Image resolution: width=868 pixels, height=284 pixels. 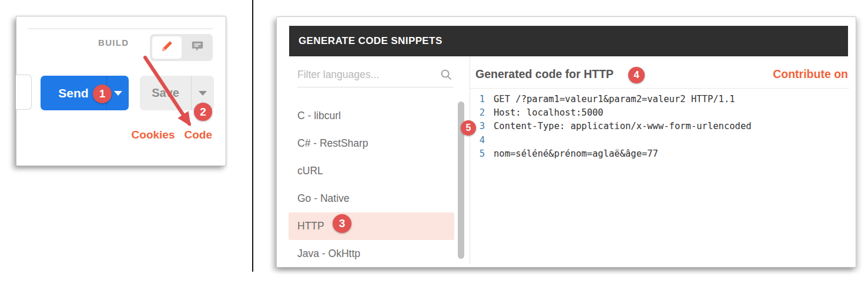 What do you see at coordinates (446, 76) in the screenshot?
I see `search-icon` at bounding box center [446, 76].